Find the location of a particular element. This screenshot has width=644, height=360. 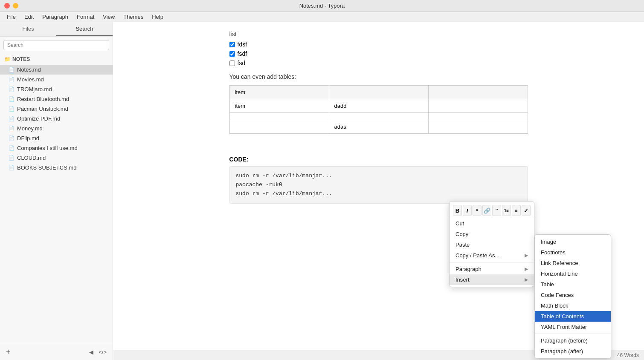

submenu-item-horizontal-line: Horizontal Line is located at coordinates (573, 274).